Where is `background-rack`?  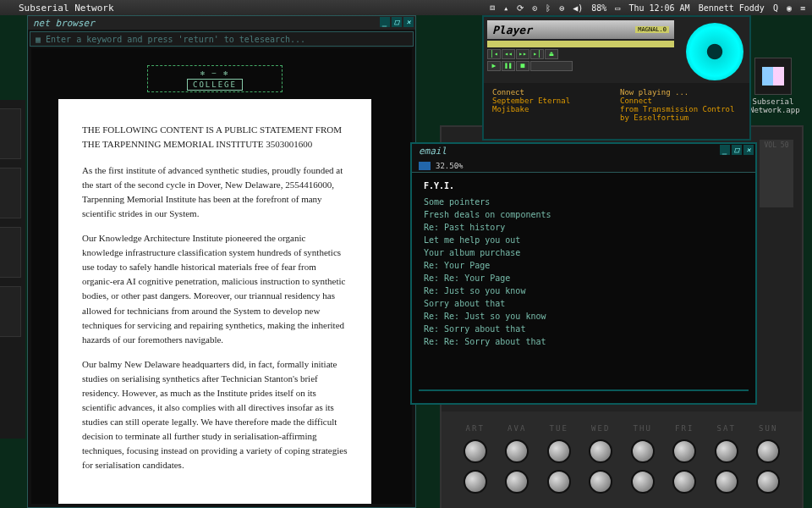 background-rack is located at coordinates (13, 269).